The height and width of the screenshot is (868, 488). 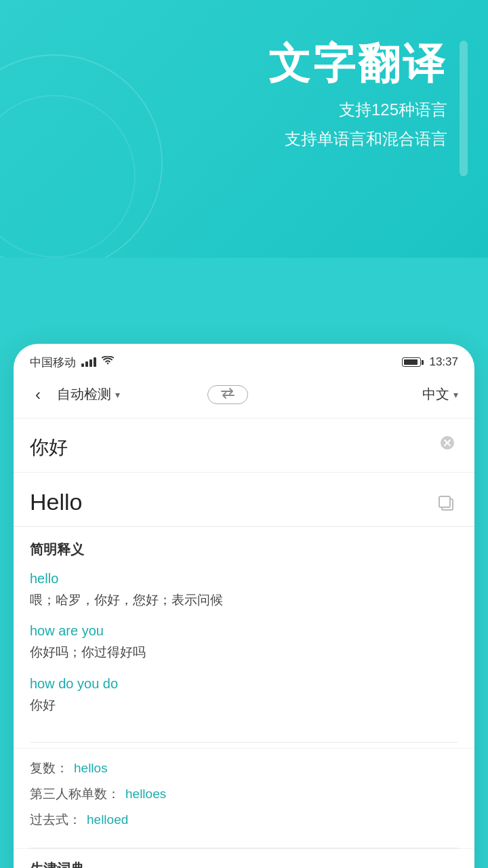 What do you see at coordinates (244, 859) in the screenshot?
I see `related-section-title: 生津词典` at bounding box center [244, 859].